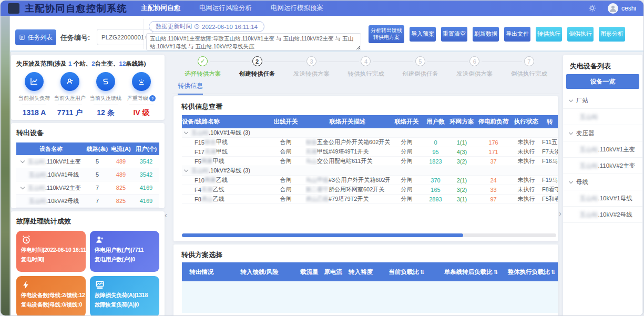 The width and height of the screenshot is (644, 316). What do you see at coordinates (550, 180) in the screenshot?
I see `transfer-in-feeder: F19马` at bounding box center [550, 180].